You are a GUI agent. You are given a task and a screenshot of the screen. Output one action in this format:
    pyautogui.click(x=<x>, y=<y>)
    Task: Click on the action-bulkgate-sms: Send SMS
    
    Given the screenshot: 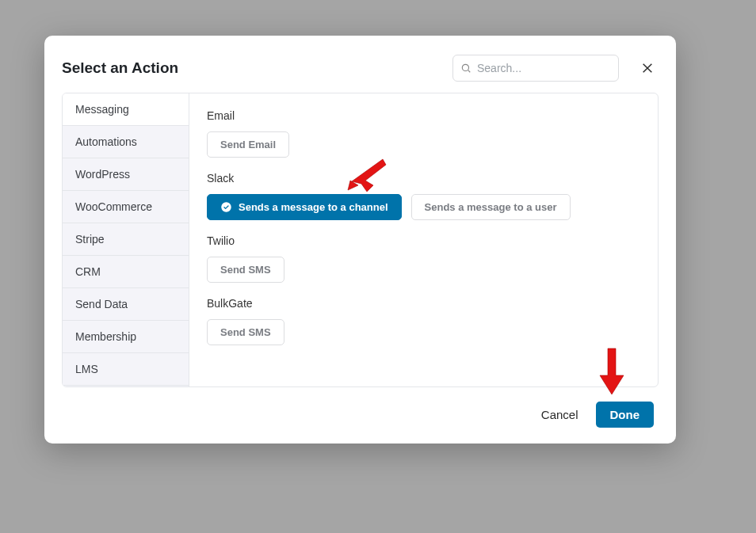 What is the action you would take?
    pyautogui.click(x=246, y=333)
    